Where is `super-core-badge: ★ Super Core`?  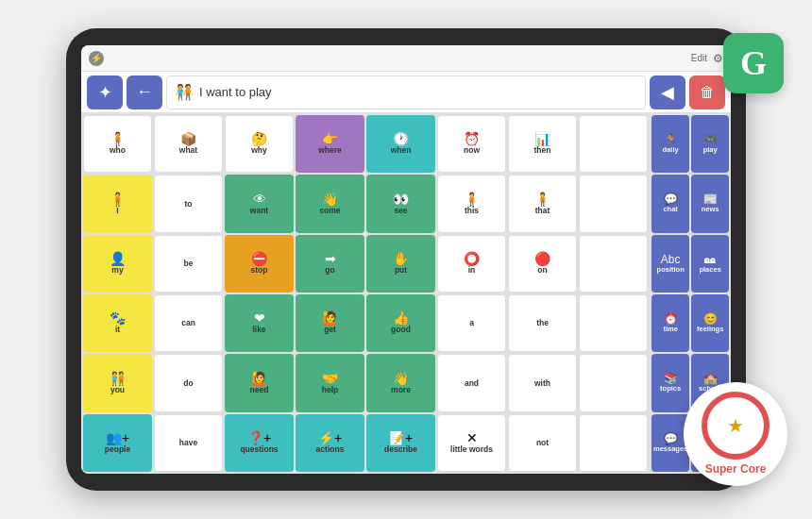 super-core-badge: ★ Super Core is located at coordinates (736, 434).